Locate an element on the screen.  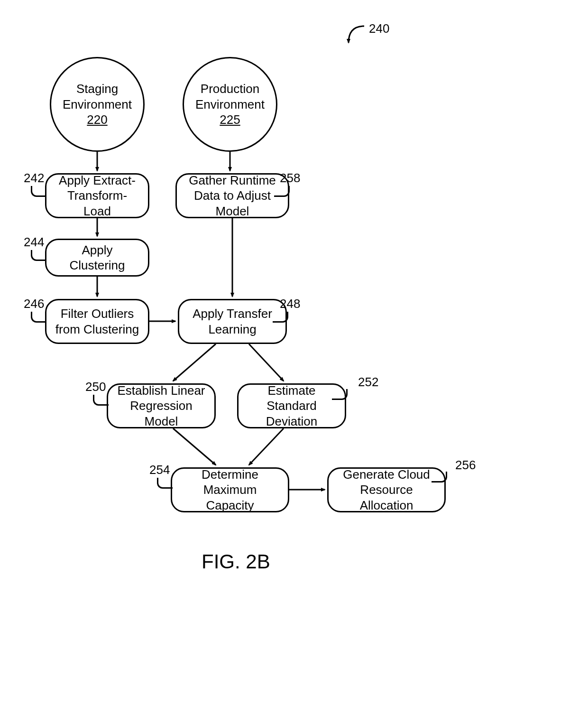
staging-line2: Environment is located at coordinates (97, 104).